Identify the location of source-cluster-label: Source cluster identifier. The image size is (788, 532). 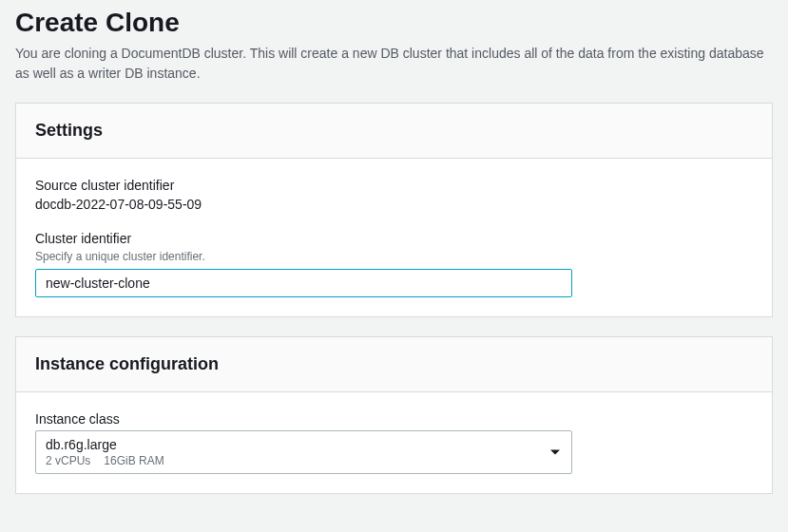
(394, 185).